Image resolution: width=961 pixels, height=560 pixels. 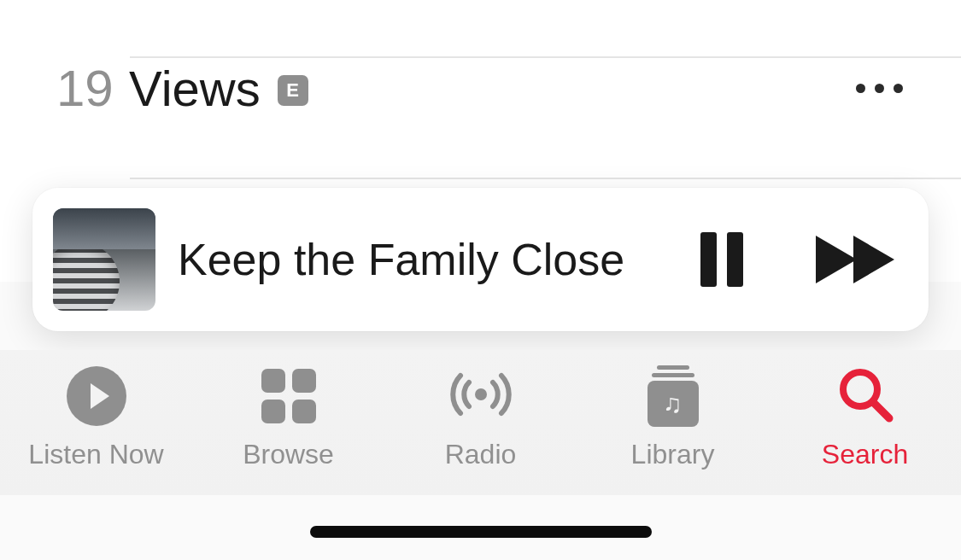 What do you see at coordinates (673, 418) in the screenshot?
I see `tab-library: ♫ Library` at bounding box center [673, 418].